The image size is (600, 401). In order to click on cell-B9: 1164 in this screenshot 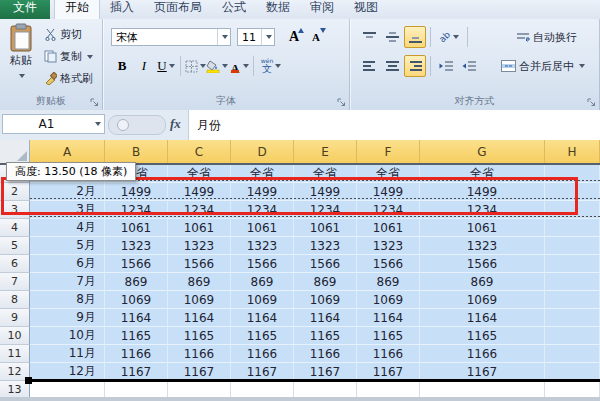, I will do `click(136, 318)`.